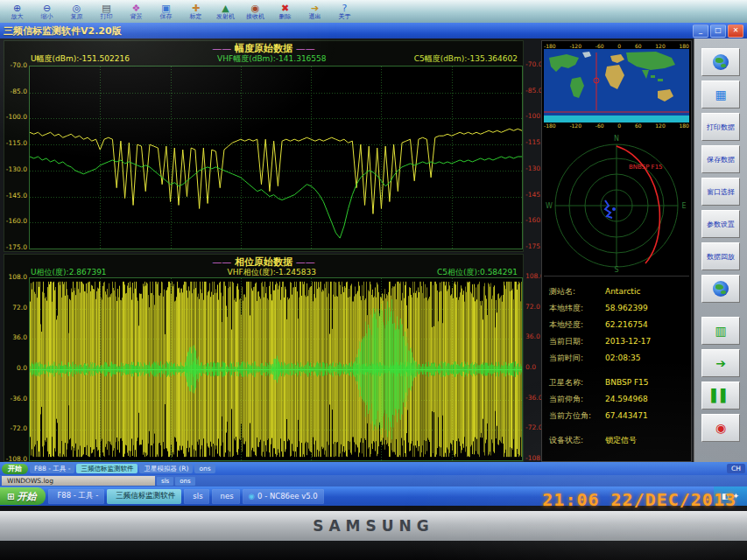 The image size is (747, 560). What do you see at coordinates (198, 496) in the screenshot?
I see `task-label: sls` at bounding box center [198, 496].